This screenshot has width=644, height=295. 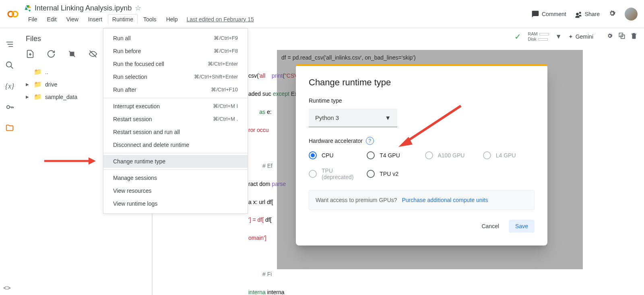 I want to click on menu-item-label: Disconnect and delete runtime, so click(x=151, y=145).